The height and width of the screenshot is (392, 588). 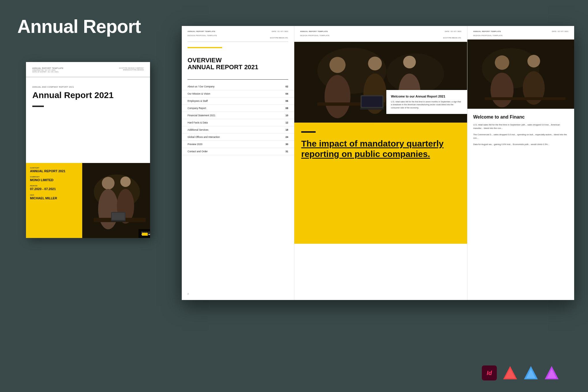 I want to click on toc-item-label: Additional Services, so click(x=198, y=130).